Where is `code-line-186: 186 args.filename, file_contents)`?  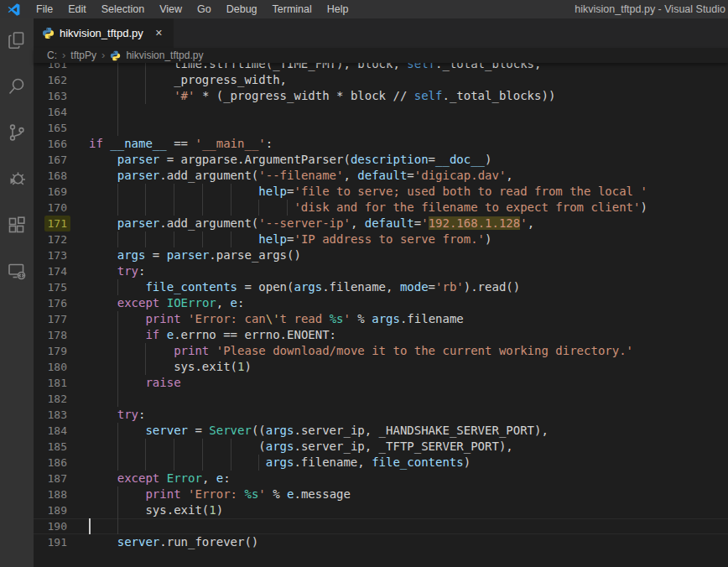
code-line-186: 186 args.filename, file_contents) is located at coordinates (381, 463).